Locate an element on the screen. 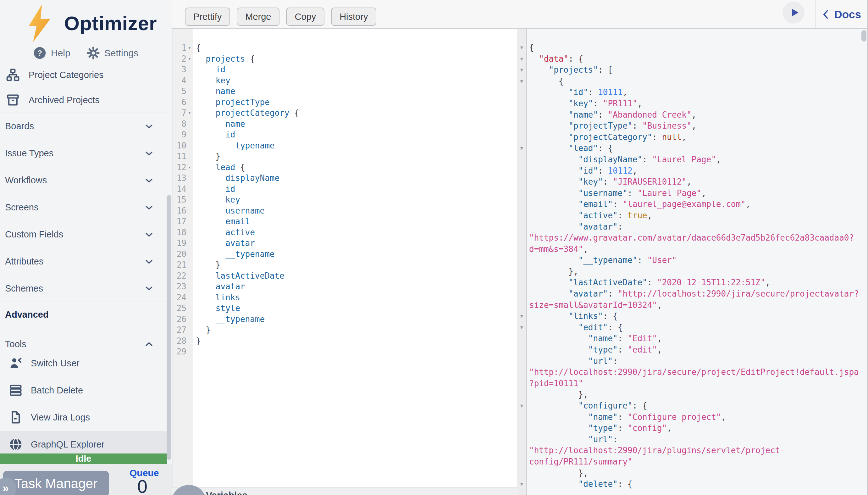 The height and width of the screenshot is (495, 868). sidebar-item-archived-projects: Archived Projects is located at coordinates (84, 100).